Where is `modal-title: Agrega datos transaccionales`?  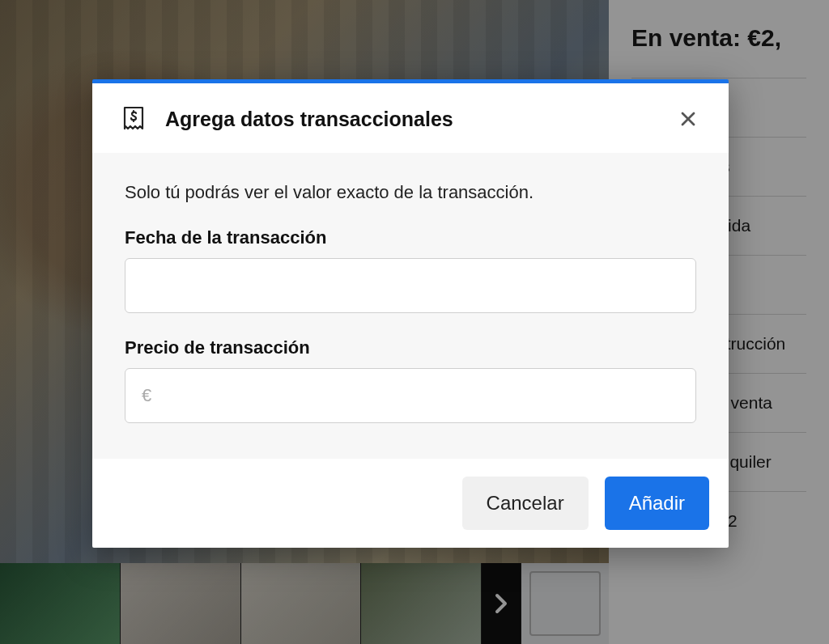 modal-title: Agrega datos transaccionales is located at coordinates (411, 120).